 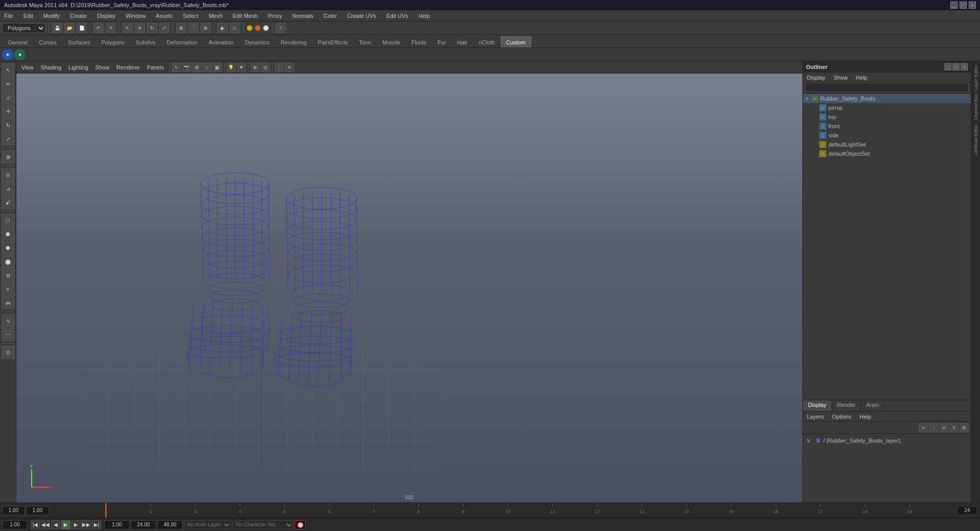 What do you see at coordinates (56, 525) in the screenshot?
I see `step-back-btn: ◀` at bounding box center [56, 525].